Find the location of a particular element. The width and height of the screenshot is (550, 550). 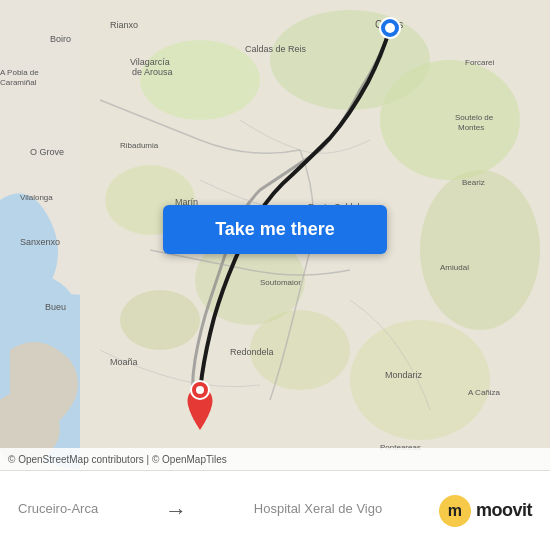

svg-text: Soutomaior is located at coordinates (280, 282).